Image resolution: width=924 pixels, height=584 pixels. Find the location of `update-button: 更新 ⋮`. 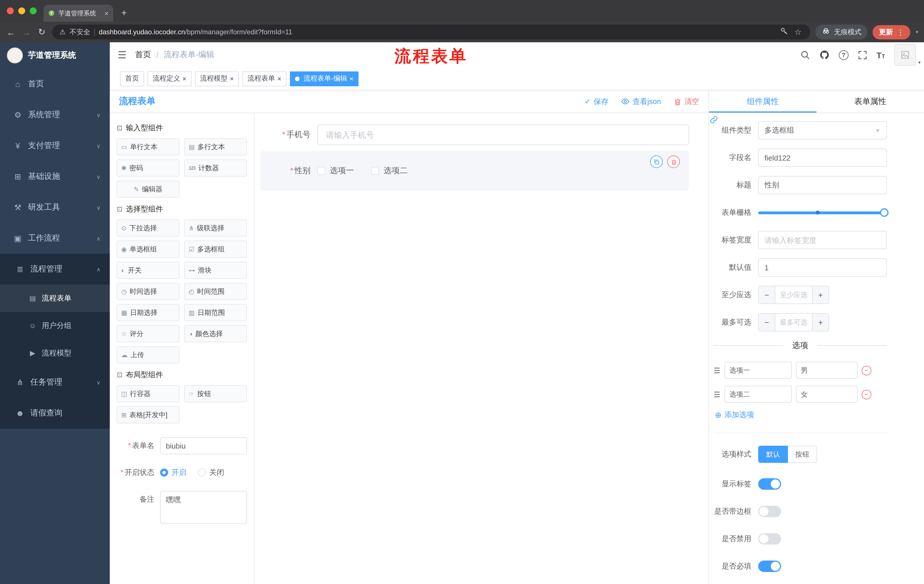

update-button: 更新 ⋮ is located at coordinates (892, 32).